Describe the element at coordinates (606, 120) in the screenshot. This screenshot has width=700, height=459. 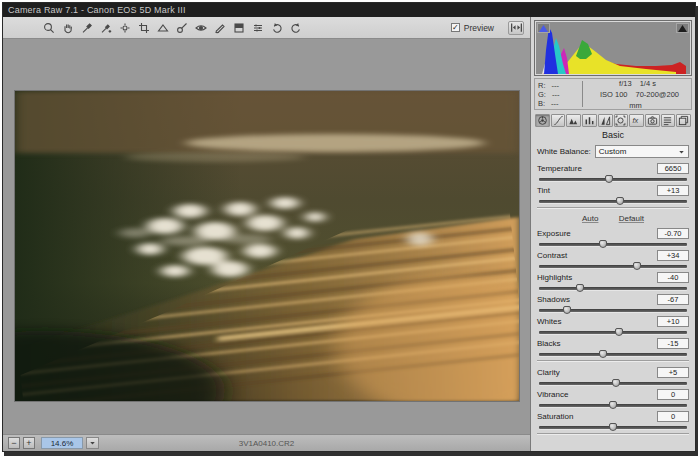
I see `tab-split-toning` at that location.